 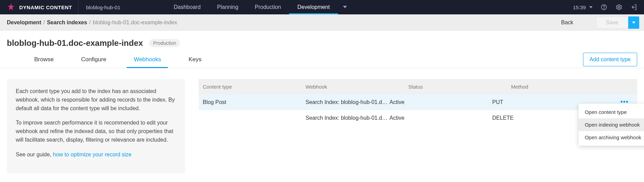 What do you see at coordinates (96, 126) in the screenshot?
I see `help-panel: Each content type you add to the index h…` at bounding box center [96, 126].